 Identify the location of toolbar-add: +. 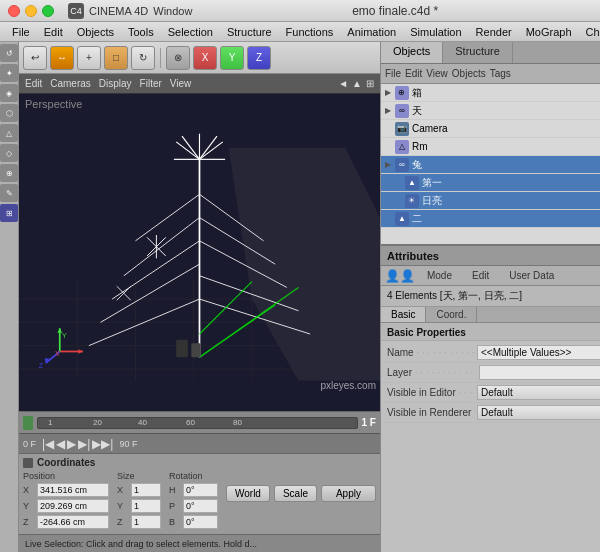
(89, 58).